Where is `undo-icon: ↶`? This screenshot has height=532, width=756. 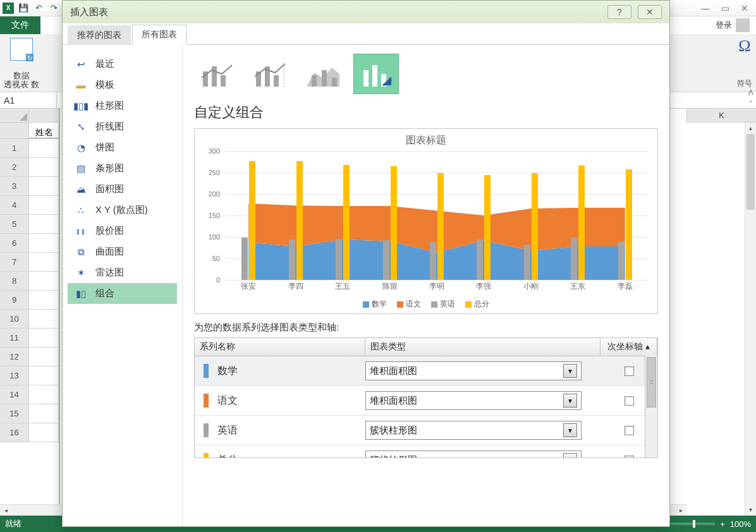
undo-icon: ↶ is located at coordinates (39, 8).